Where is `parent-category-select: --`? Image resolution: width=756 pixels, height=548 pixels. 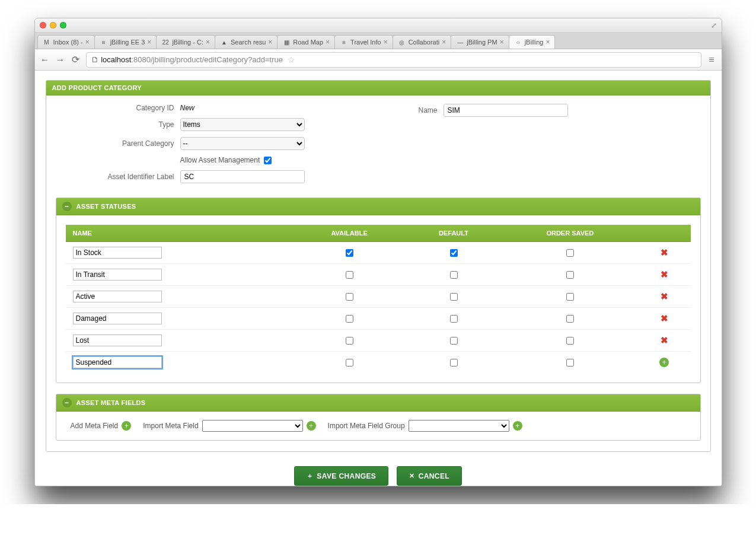
parent-category-select: -- is located at coordinates (243, 144).